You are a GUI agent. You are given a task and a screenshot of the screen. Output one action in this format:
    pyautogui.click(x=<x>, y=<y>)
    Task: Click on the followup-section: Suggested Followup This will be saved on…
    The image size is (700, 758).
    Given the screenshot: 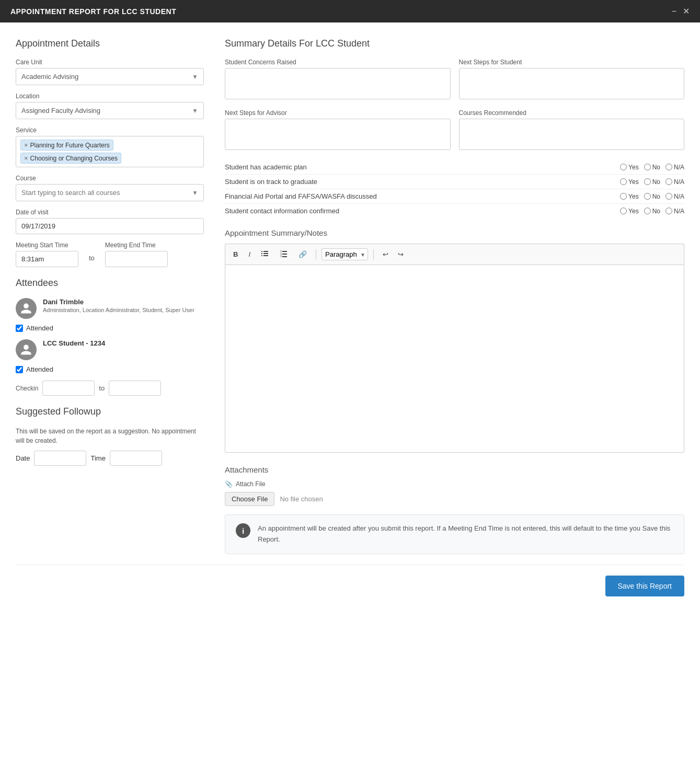 What is the action you would take?
    pyautogui.click(x=110, y=436)
    